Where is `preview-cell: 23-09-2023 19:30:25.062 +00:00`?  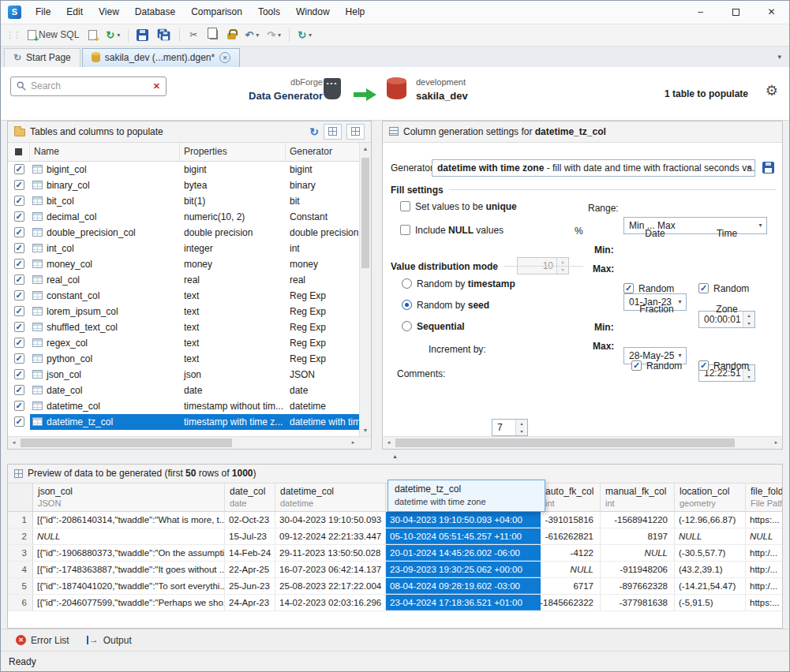
preview-cell: 23-09-2023 19:30:25.062 +00:00 is located at coordinates (463, 569).